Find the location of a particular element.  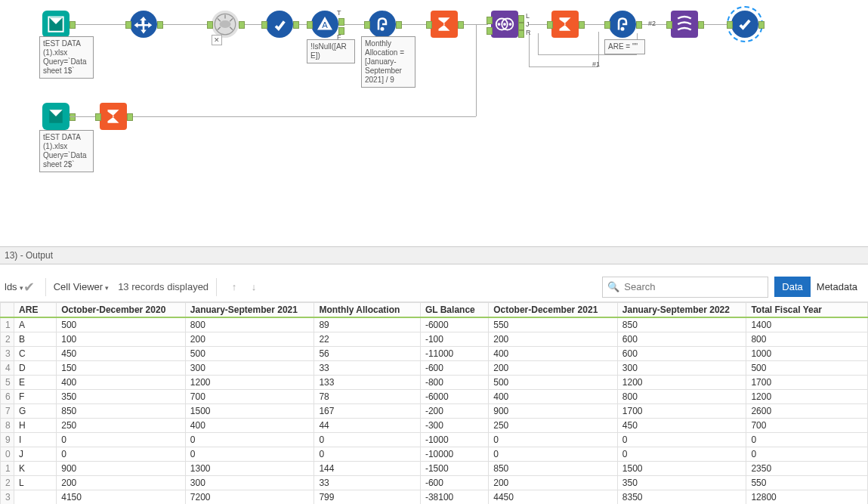

table-cell: -38100 is located at coordinates (454, 497).